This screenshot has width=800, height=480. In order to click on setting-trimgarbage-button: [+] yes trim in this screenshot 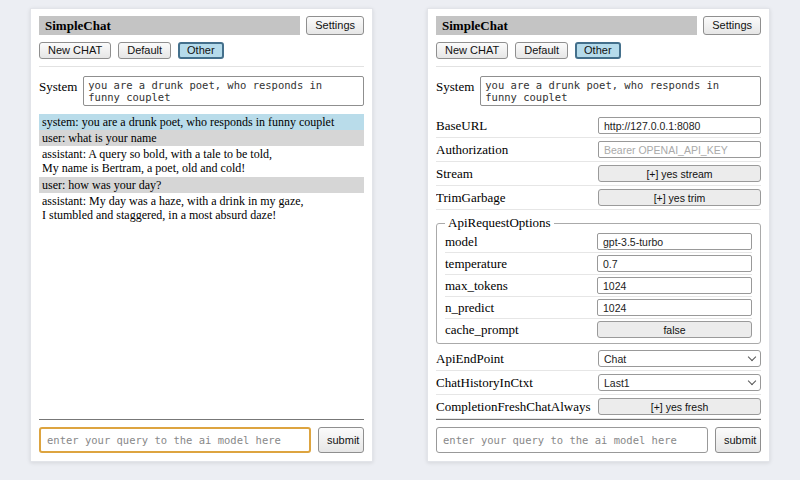, I will do `click(680, 198)`.